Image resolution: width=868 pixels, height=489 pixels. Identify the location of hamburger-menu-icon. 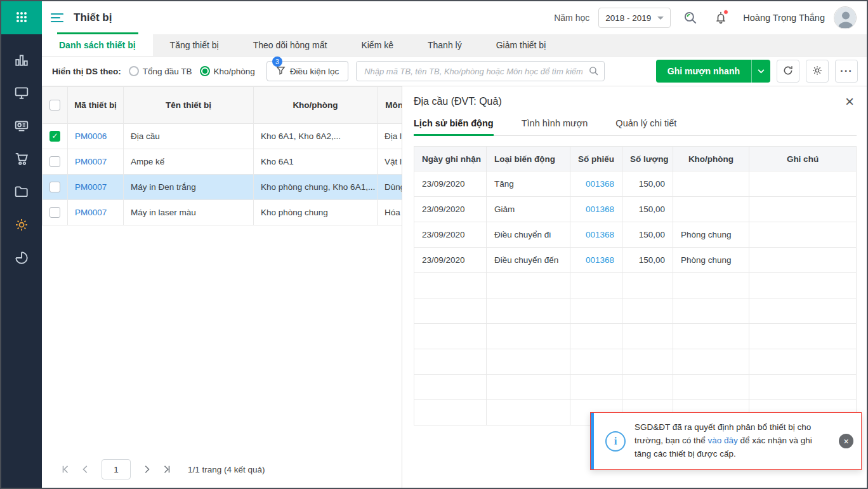
(57, 18).